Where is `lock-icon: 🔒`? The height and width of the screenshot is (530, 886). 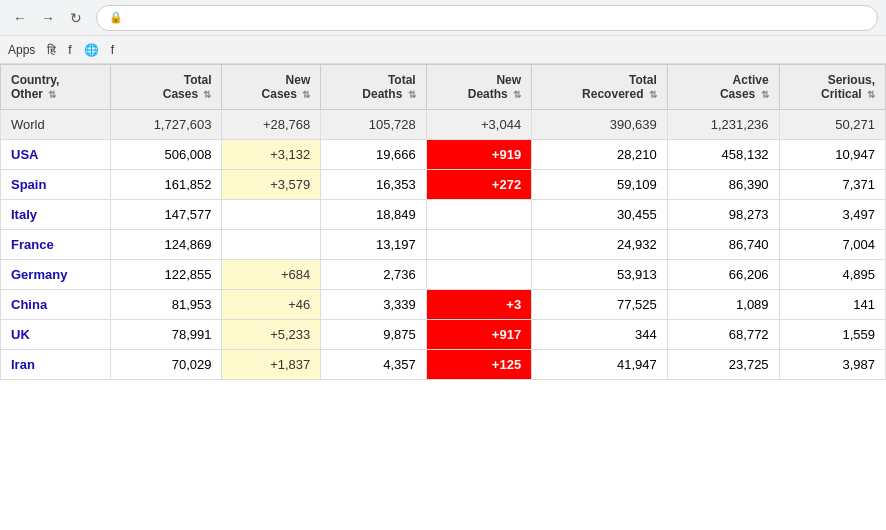
lock-icon: 🔒 is located at coordinates (116, 18).